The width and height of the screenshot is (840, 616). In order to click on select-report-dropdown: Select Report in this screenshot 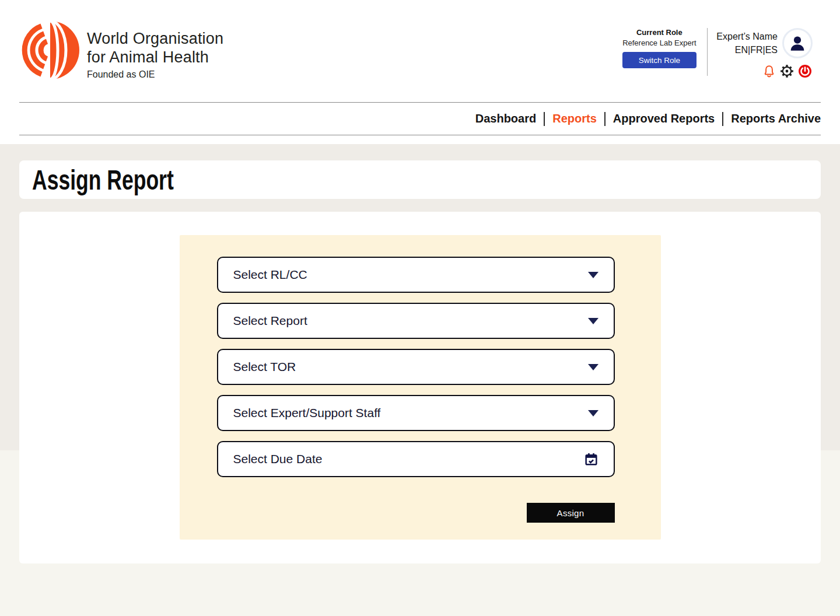, I will do `click(416, 321)`.